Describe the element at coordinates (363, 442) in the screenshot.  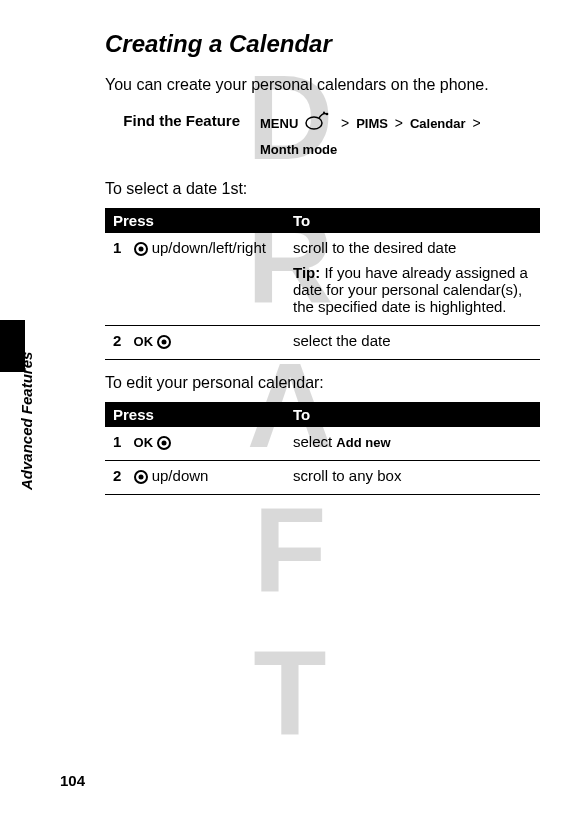
I see `addnew-label: Add new` at that location.